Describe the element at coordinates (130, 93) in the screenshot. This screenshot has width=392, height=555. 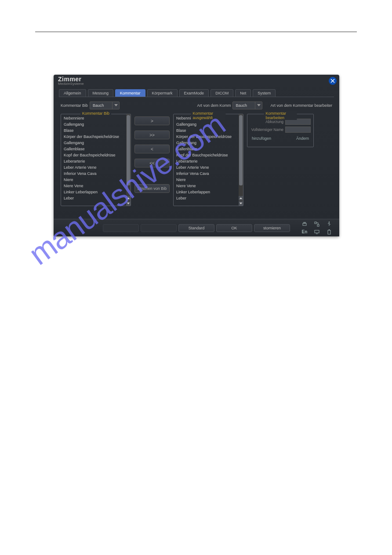
I see `tab-kommentar: Kommentar` at that location.